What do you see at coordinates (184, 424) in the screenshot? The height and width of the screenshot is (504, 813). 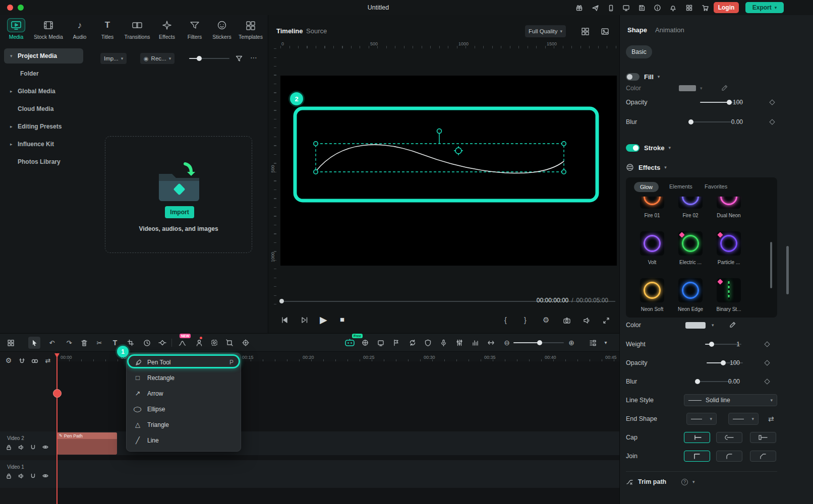 I see `menu-item-triangle: △ Triangle` at bounding box center [184, 424].